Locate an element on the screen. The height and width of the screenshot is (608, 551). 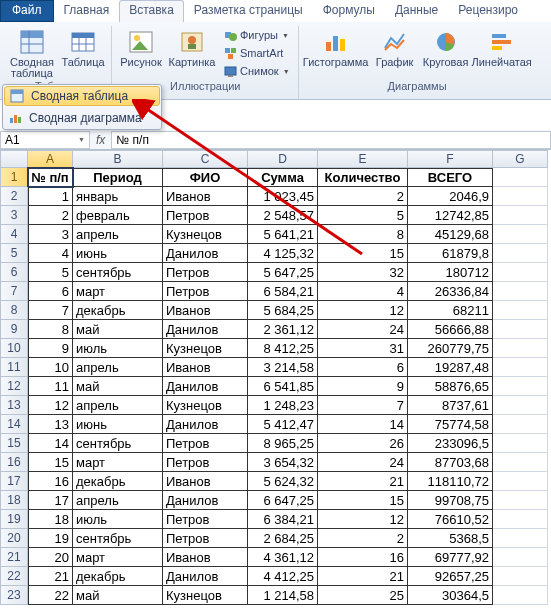
cell: сентябрь is located at coordinates (118, 538).